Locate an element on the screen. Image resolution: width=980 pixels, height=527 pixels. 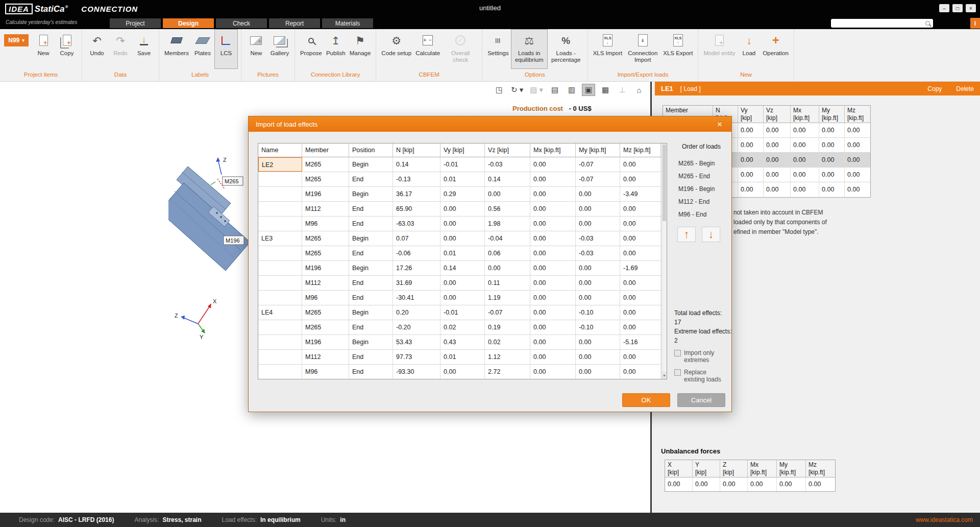
settings-button: ≡ Settings is located at coordinates (498, 49).